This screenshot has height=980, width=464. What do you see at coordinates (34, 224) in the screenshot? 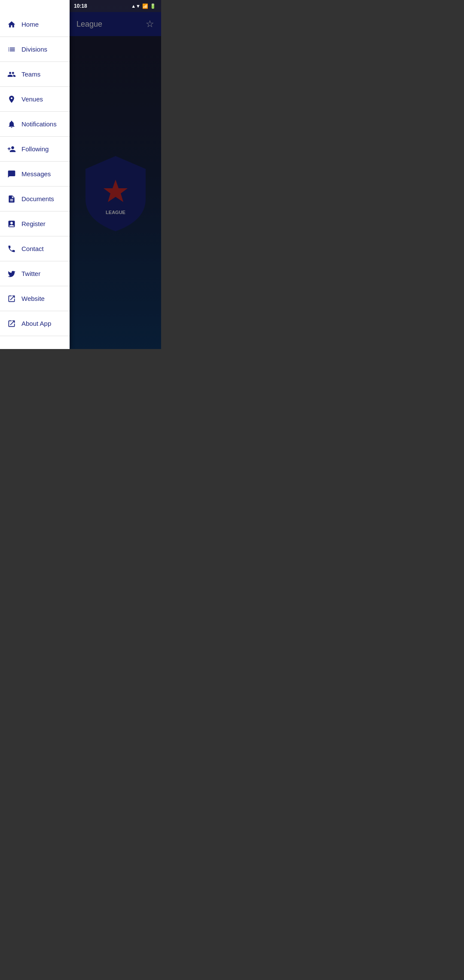
I see `sidebar-item-register-label: Register` at bounding box center [34, 224].